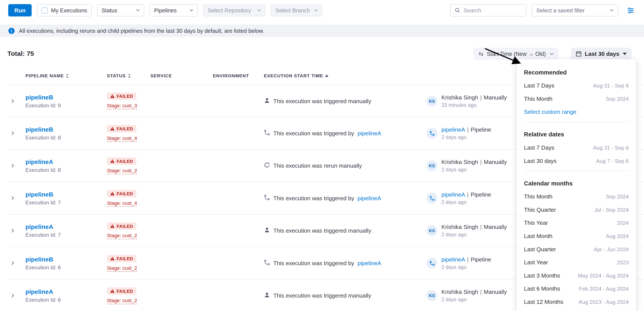 The width and height of the screenshot is (644, 311). What do you see at coordinates (542, 288) in the screenshot?
I see `menu-item-label: Last 6 Months` at bounding box center [542, 288].